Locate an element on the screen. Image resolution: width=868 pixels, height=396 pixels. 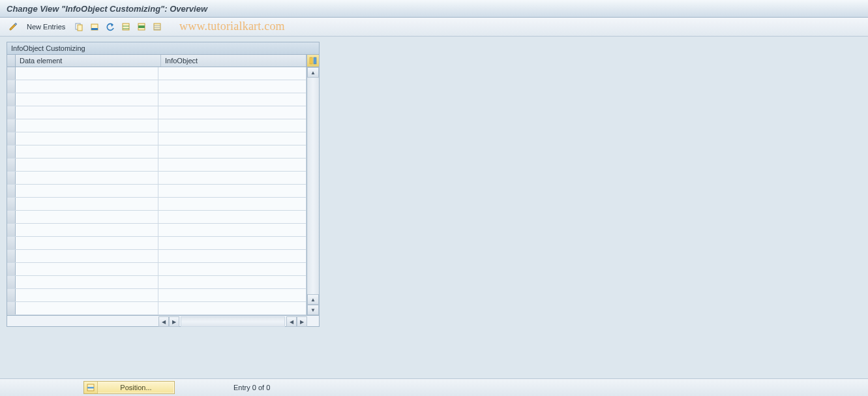
row-selector-header is located at coordinates (12, 61).